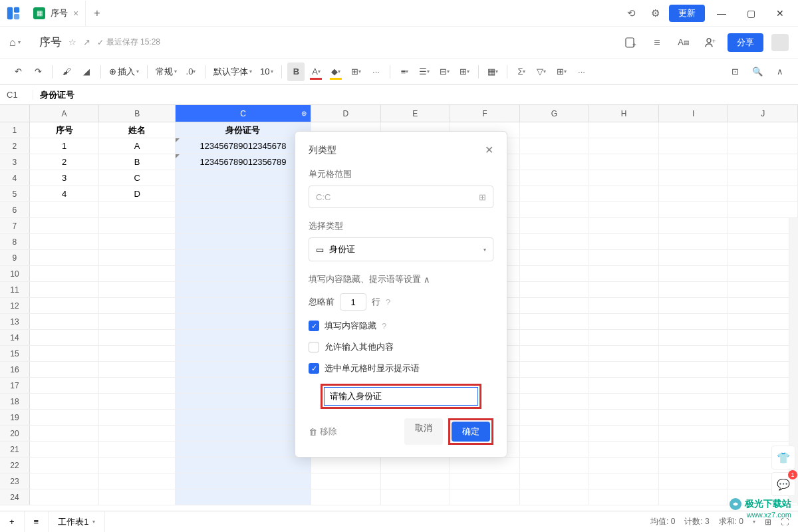 Image resolution: width=798 pixels, height=532 pixels. What do you see at coordinates (353, 302) in the screenshot?
I see `skip-rows-input` at bounding box center [353, 302].